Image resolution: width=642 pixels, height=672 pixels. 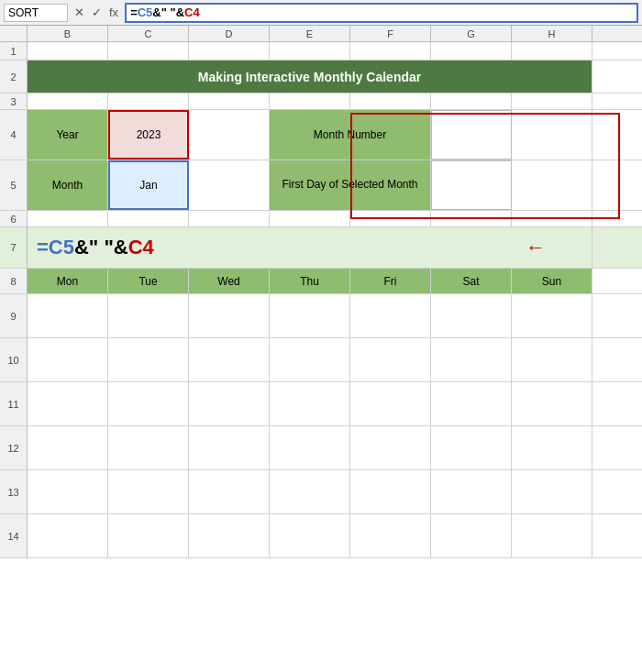 I want to click on confirm-icon: ✓, so click(x=97, y=13).